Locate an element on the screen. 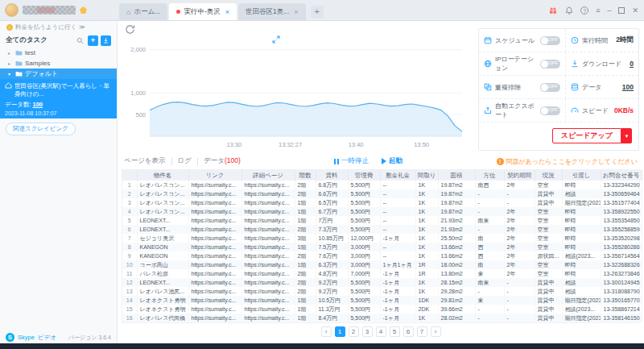 The height and width of the screenshot is (349, 644). speed-up-caret-icon: ▼ is located at coordinates (626, 135).